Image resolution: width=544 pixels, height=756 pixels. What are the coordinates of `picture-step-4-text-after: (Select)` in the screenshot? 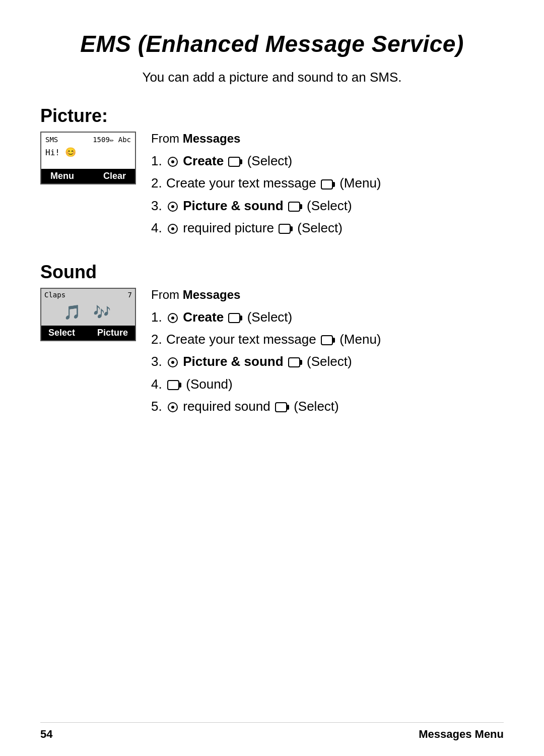 It's located at (320, 228).